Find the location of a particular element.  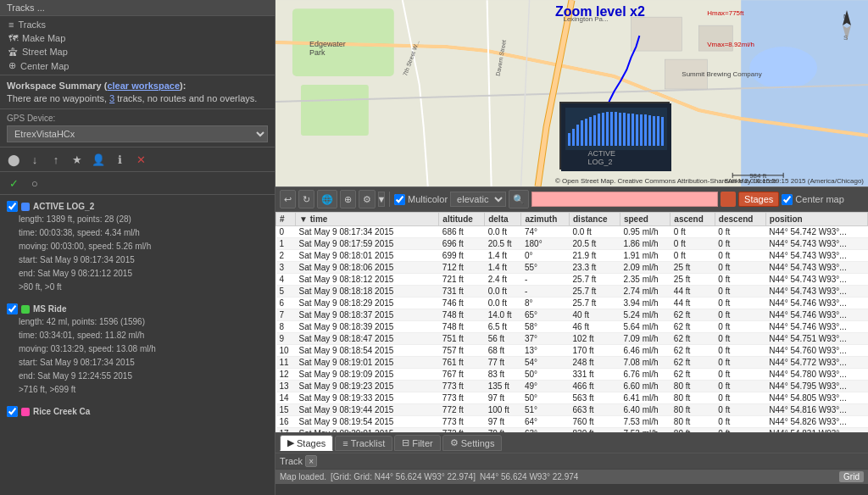

gps-connect-btn: ⬤ is located at coordinates (14, 159).